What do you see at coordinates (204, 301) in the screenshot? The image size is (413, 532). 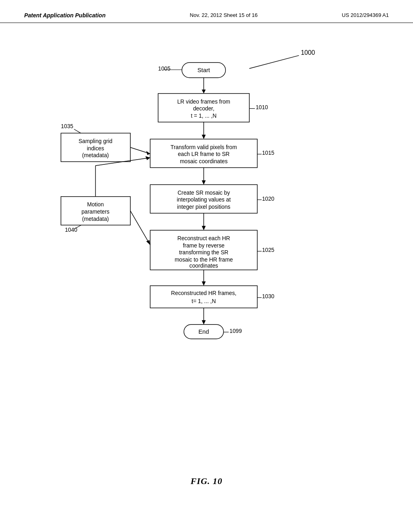 I see `hr-frames-line2: t= 1, ... ,N` at bounding box center [204, 301].